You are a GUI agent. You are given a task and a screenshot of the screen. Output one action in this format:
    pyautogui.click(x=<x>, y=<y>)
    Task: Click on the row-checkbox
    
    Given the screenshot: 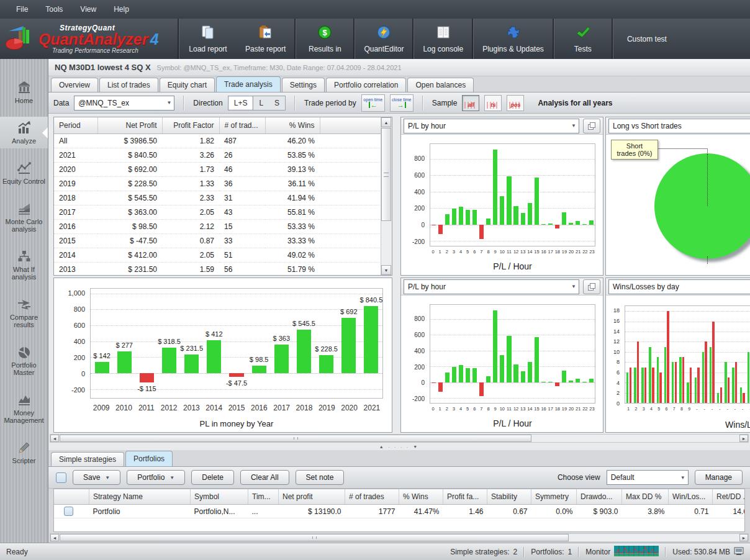 What is the action you would take?
    pyautogui.click(x=68, y=512)
    